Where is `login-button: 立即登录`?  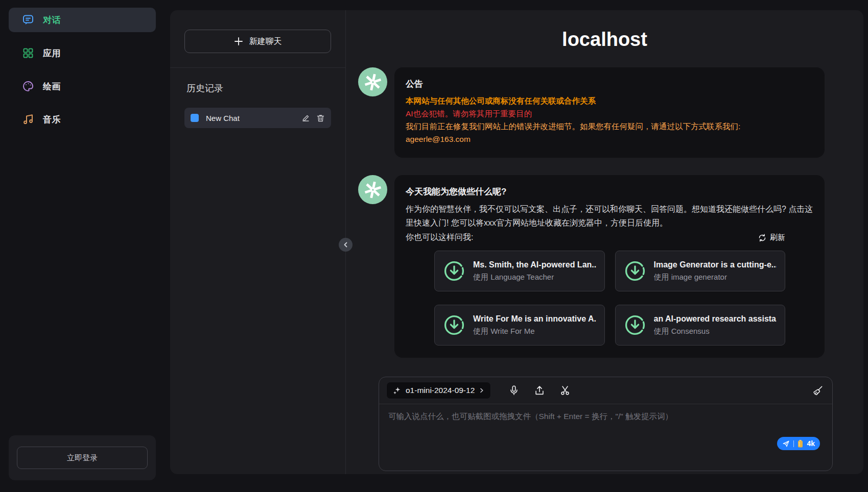
login-button: 立即登录 is located at coordinates (82, 458).